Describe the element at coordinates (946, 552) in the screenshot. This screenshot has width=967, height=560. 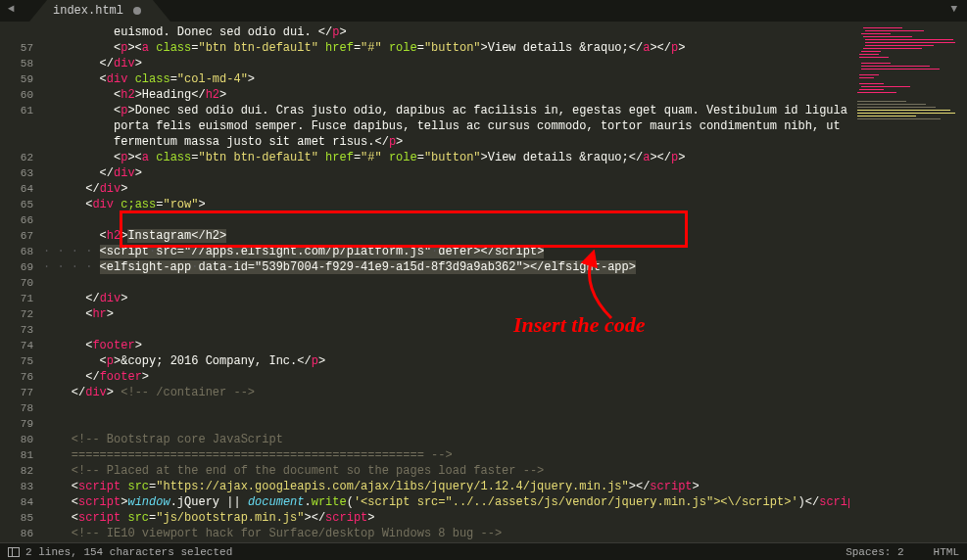
I see `syntax-status: HTML` at that location.